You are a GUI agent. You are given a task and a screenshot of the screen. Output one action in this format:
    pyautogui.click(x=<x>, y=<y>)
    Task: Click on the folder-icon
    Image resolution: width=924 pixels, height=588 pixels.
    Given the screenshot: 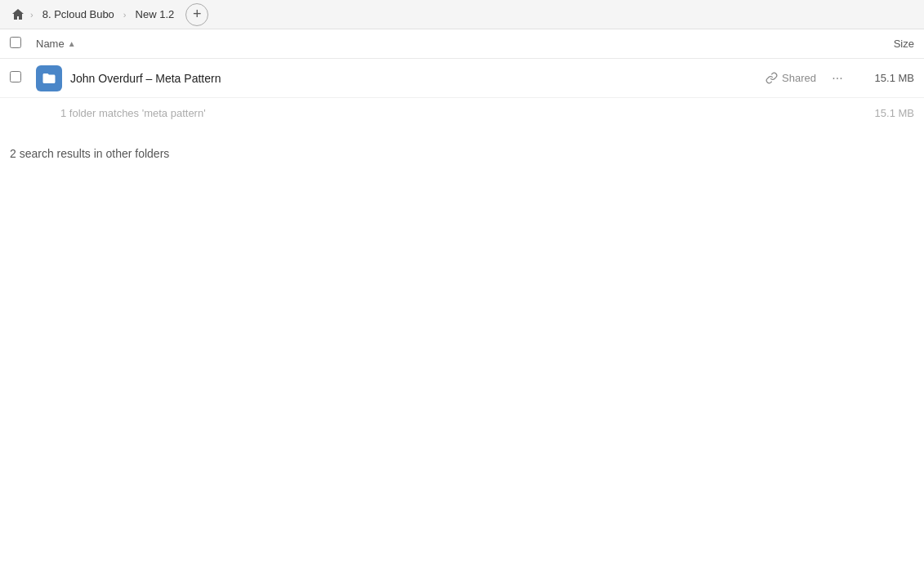 What is the action you would take?
    pyautogui.click(x=49, y=78)
    